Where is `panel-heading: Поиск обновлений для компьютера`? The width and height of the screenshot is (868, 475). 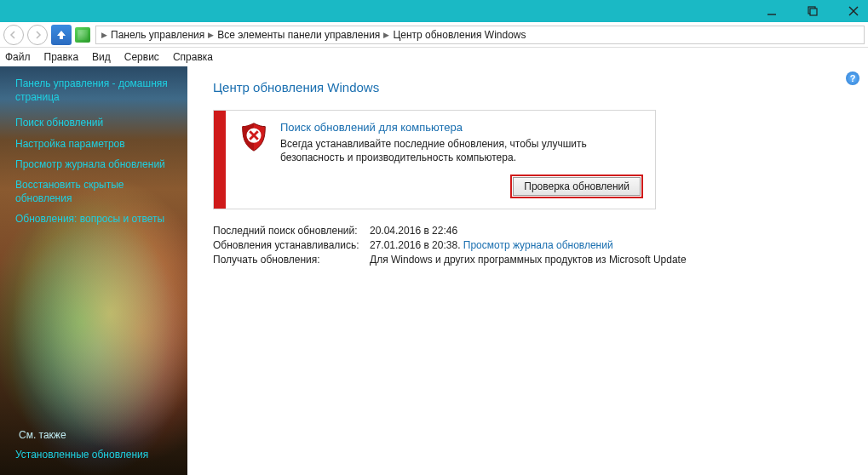 panel-heading: Поиск обновлений для компьютера is located at coordinates (462, 128).